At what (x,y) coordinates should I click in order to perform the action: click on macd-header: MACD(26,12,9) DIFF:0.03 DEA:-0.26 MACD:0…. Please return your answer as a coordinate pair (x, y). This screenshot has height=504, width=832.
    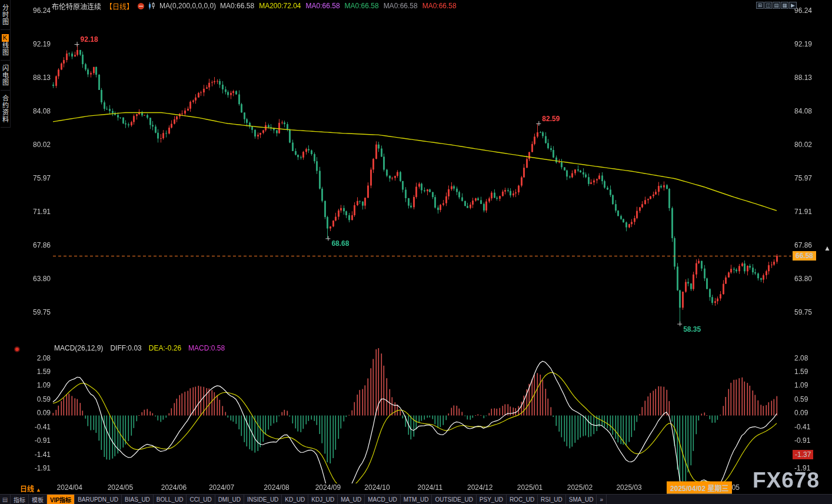
    Looking at the image, I should click on (139, 348).